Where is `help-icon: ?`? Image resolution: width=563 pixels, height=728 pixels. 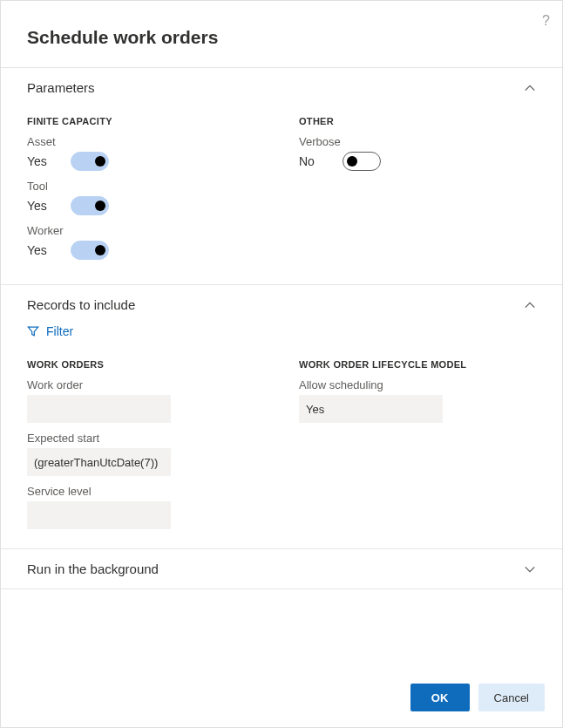
help-icon: ? is located at coordinates (546, 21).